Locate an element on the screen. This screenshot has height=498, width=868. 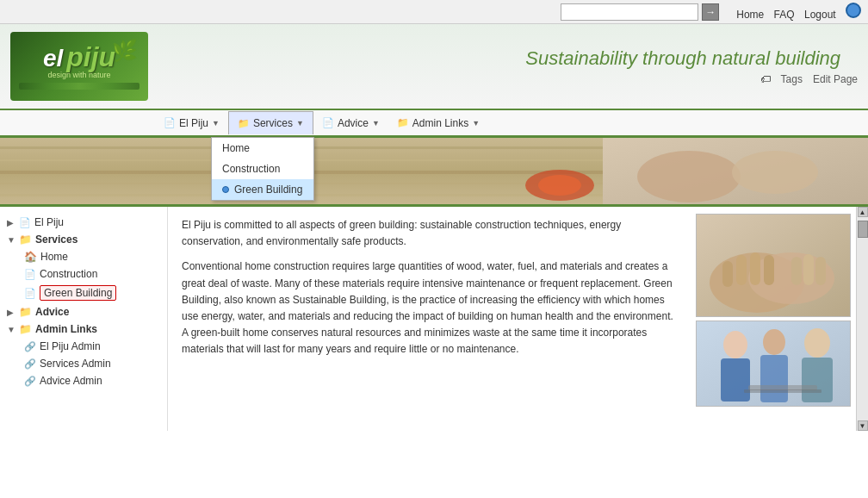
nav-page-icon-advice: 📄 is located at coordinates (328, 122).